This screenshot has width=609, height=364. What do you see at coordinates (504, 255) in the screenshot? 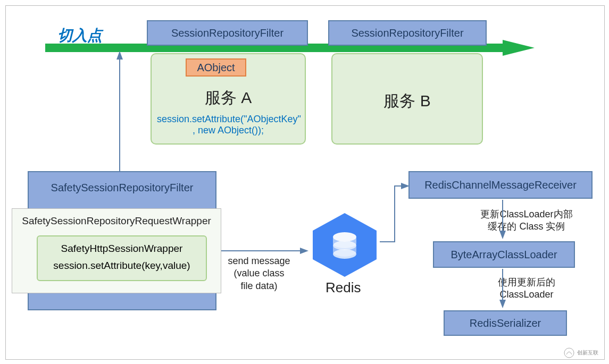
I see `loader-box: ByteArrayClassLoader` at bounding box center [504, 255].